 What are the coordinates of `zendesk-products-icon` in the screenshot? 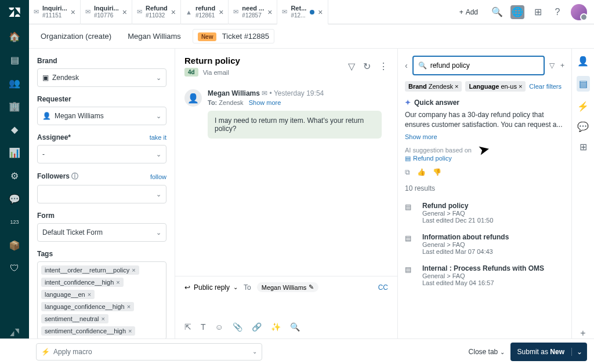 It's located at (15, 332).